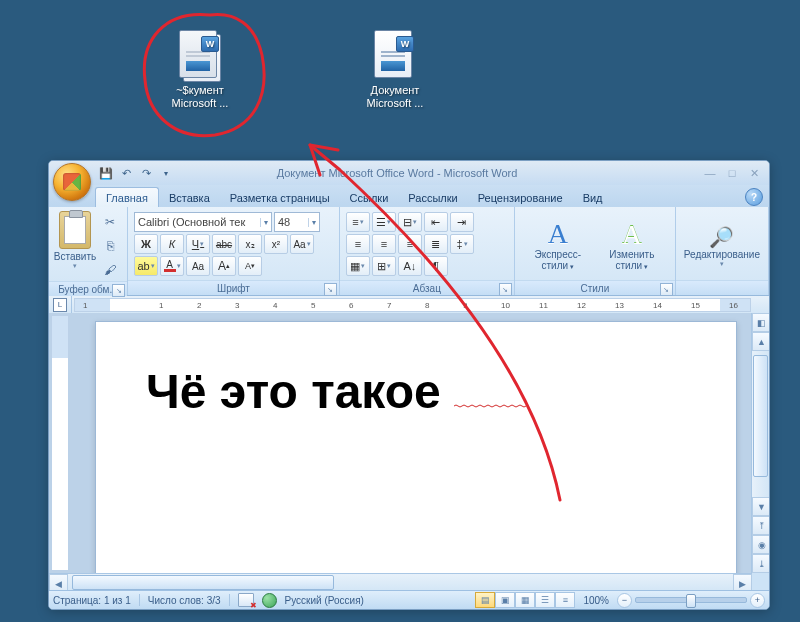  Describe the element at coordinates (75, 230) in the screenshot. I see `clipboard-icon` at that location.